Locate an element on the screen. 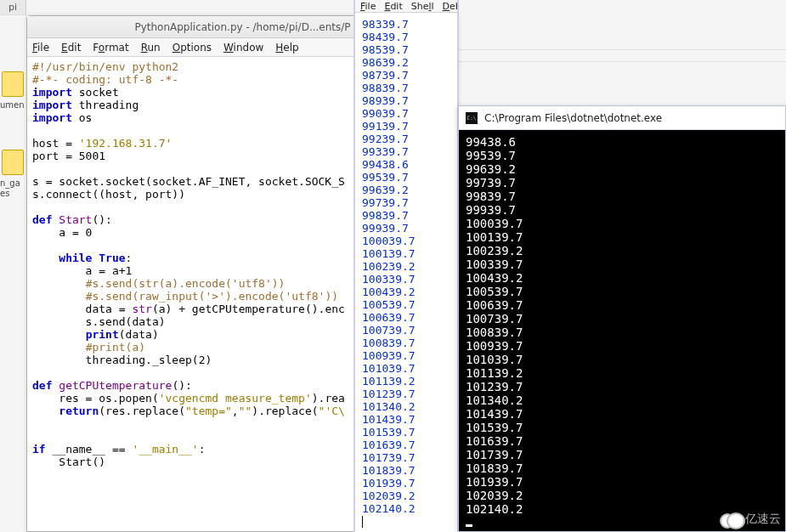 This screenshot has width=786, height=532. menu-shell: Shell is located at coordinates (423, 7).